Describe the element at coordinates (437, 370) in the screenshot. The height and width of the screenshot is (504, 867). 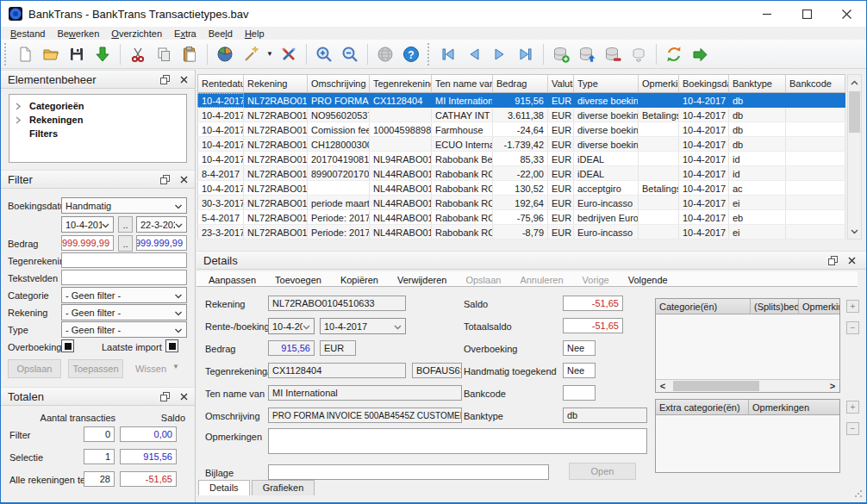
I see `bic-field: BOFAUS6SXXX` at that location.